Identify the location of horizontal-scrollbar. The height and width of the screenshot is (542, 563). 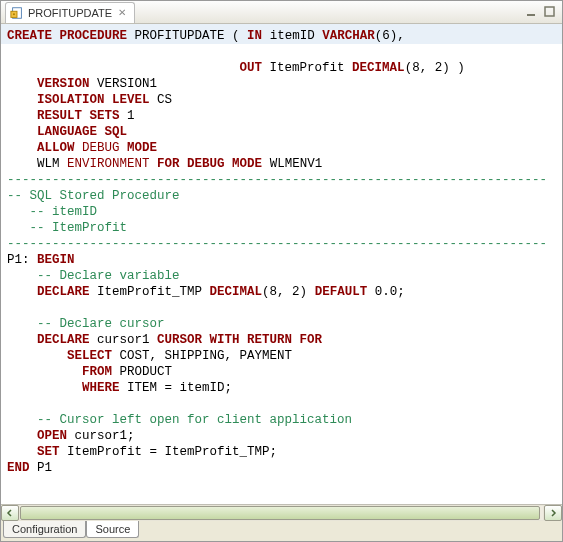
(282, 512).